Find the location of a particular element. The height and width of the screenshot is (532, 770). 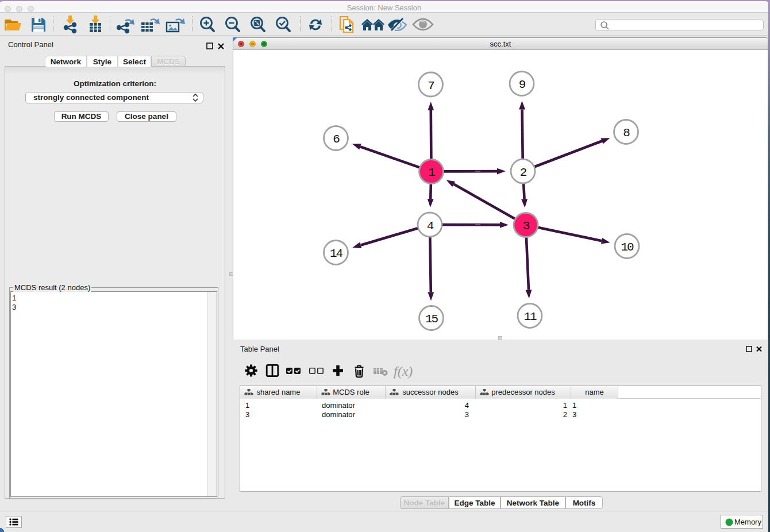

svg-text: 14 is located at coordinates (337, 254).